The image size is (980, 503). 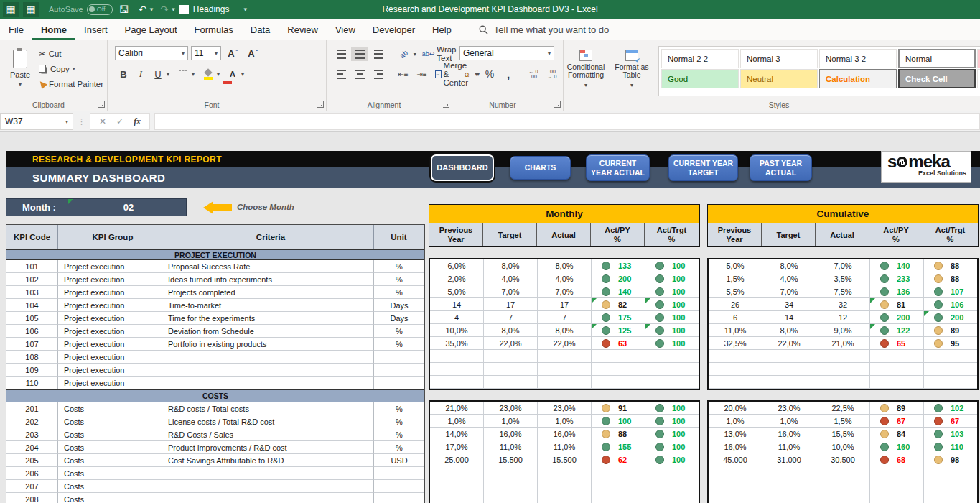 I want to click on font-size-select: 11▾, so click(x=206, y=53).